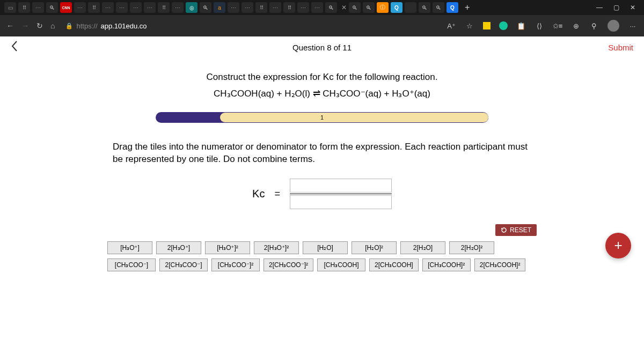 The image size is (644, 362). I want to click on profile-avatar, so click(613, 26).